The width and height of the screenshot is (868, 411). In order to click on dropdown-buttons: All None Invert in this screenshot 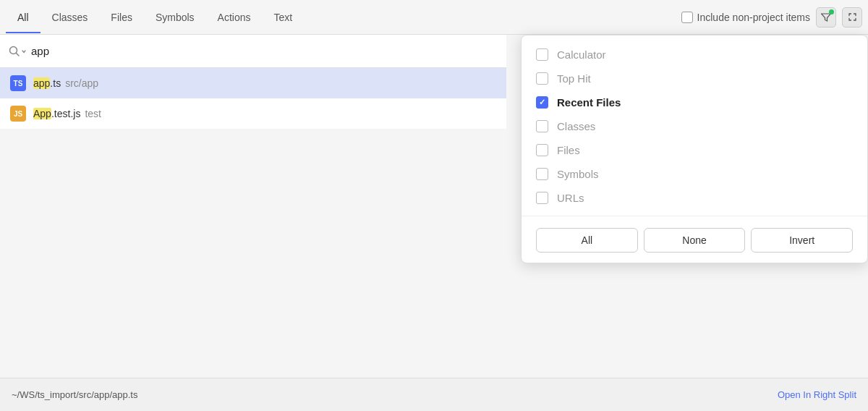, I will do `click(694, 239)`.